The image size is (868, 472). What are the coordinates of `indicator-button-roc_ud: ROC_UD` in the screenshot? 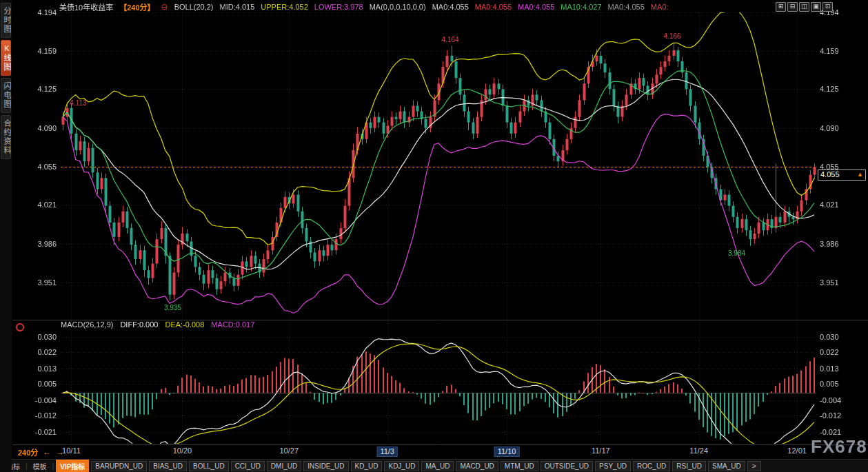 It's located at (652, 466).